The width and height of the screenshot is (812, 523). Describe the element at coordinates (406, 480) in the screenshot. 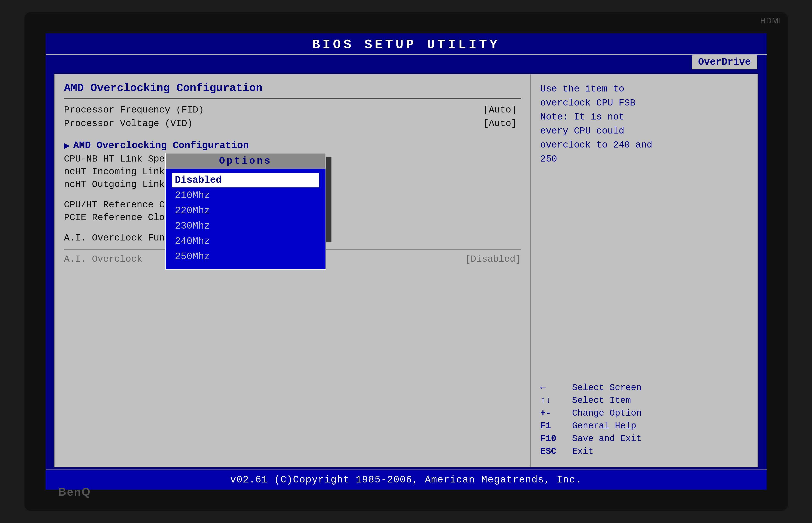

I see `bottom-bar: v02.61 (C)Copyright 1985-2006, American …` at that location.